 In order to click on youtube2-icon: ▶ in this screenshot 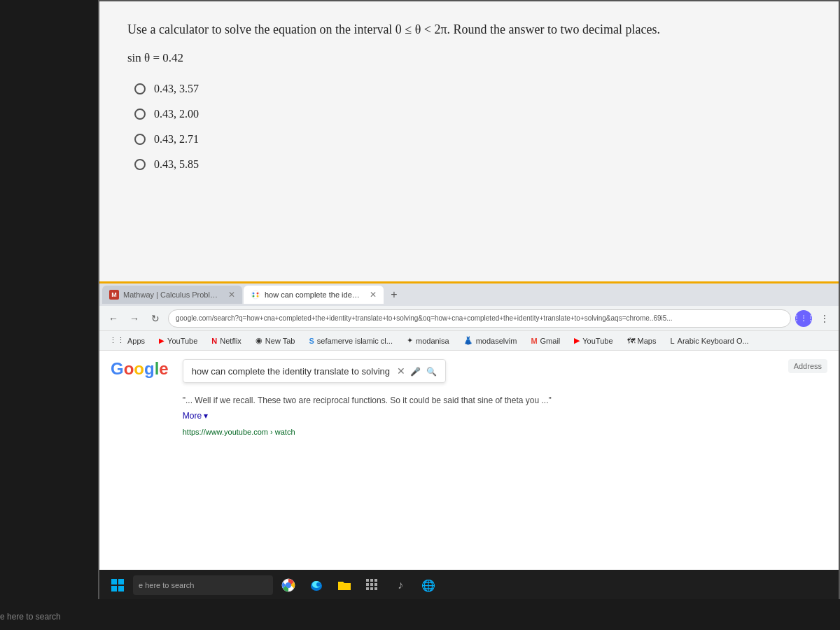, I will do `click(577, 340)`.